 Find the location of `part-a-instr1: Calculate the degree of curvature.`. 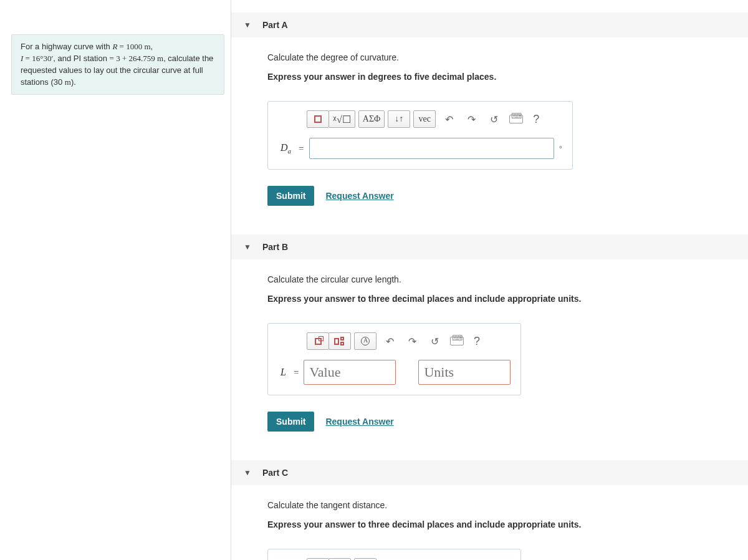

part-a-instr1: Calculate the degree of curvature. is located at coordinates (501, 57).